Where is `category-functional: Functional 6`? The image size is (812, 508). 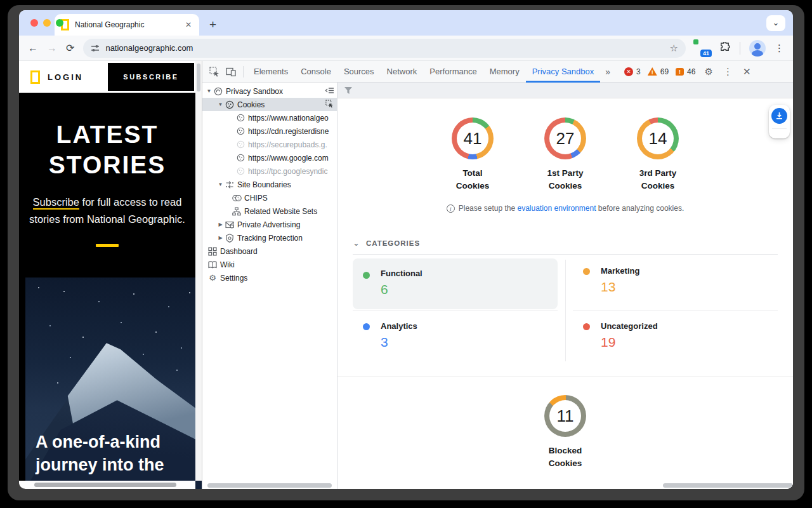
category-functional: Functional 6 is located at coordinates (455, 284).